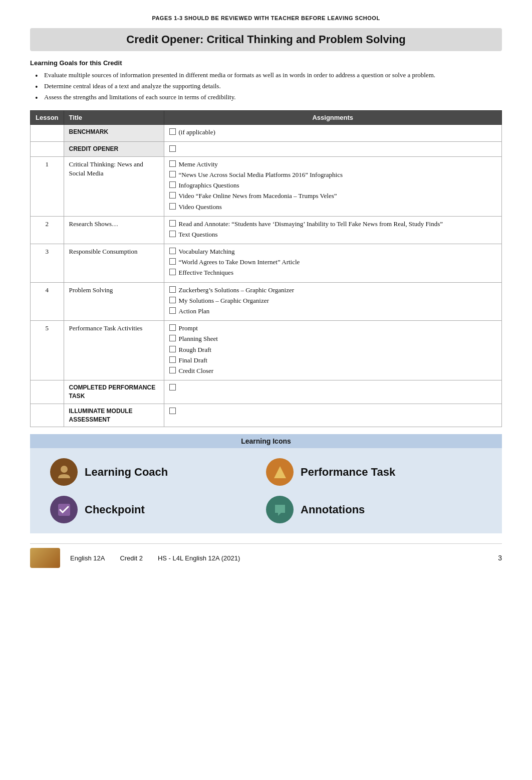 This screenshot has height=780, width=532. I want to click on footer-course: HS - L4L English 12A (2021), so click(199, 558).